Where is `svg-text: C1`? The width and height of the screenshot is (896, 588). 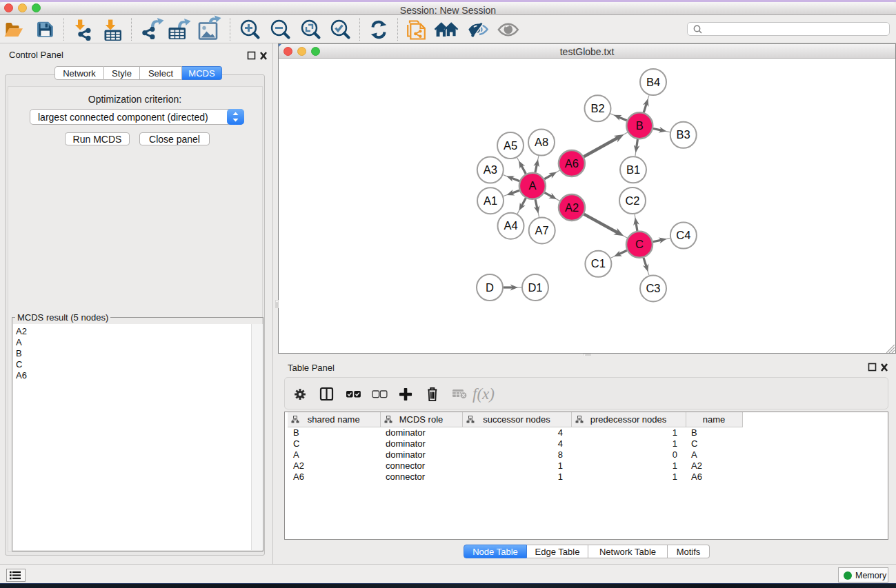
svg-text: C1 is located at coordinates (599, 263).